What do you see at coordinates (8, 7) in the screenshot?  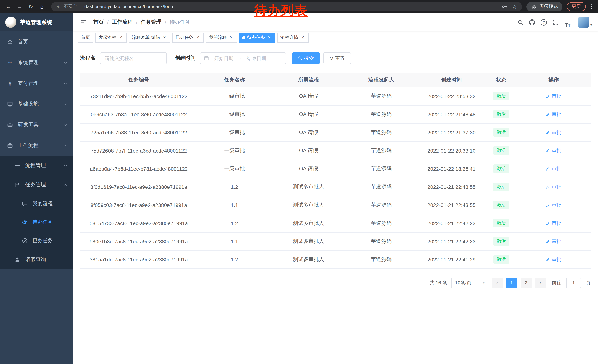 I see `browser-back-button: ←` at bounding box center [8, 7].